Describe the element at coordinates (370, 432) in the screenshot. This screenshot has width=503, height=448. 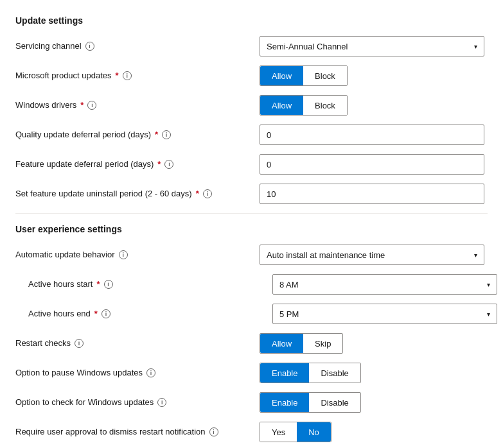
I see `user-approval-control: Yes No` at that location.